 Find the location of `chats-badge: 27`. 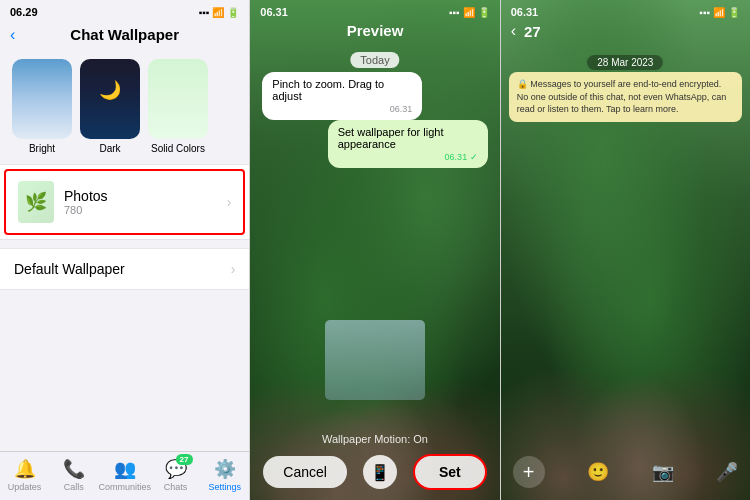

chats-badge: 27 is located at coordinates (184, 460).